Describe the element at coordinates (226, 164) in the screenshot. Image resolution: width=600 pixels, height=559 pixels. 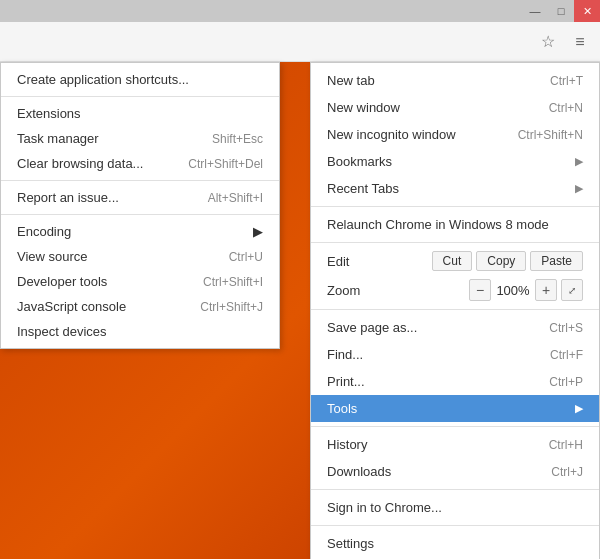
I see `submenu-shortcut-clear-browsing: Ctrl+Shift+Del` at that location.